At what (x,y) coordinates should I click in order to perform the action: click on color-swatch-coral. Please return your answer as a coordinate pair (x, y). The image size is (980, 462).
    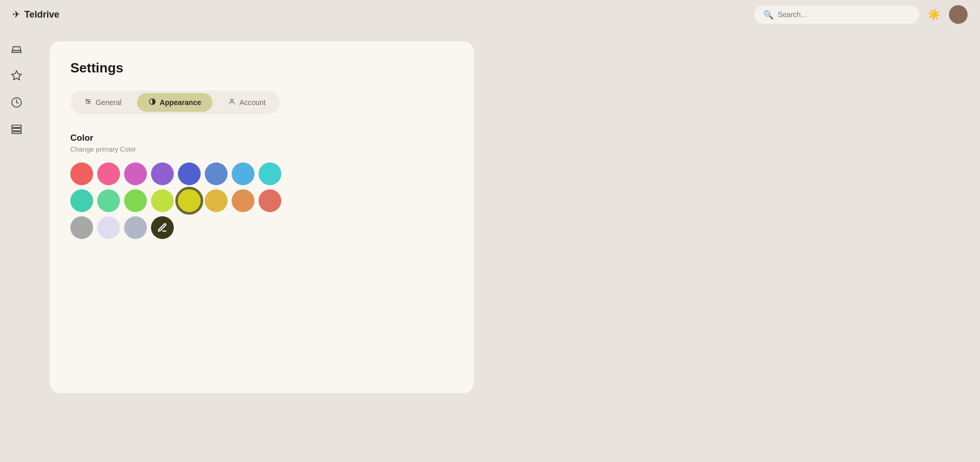
    Looking at the image, I should click on (270, 201).